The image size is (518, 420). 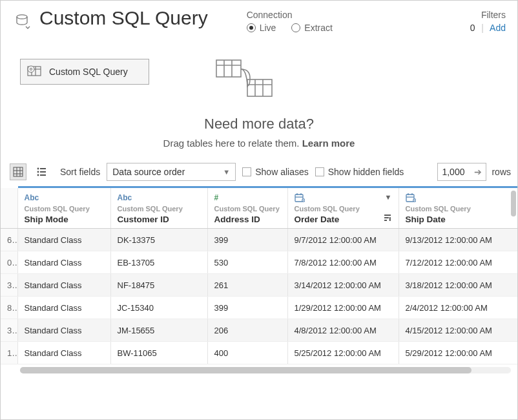 I want to click on table-cell: 1/29/2012 12:00:00 AM, so click(x=343, y=308).